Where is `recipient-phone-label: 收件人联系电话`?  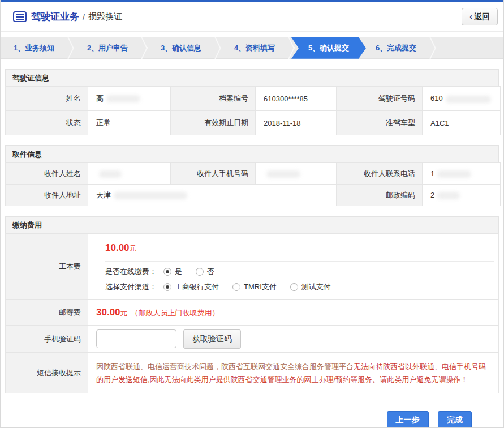 recipient-phone-label: 收件人联系电话 is located at coordinates (380, 174).